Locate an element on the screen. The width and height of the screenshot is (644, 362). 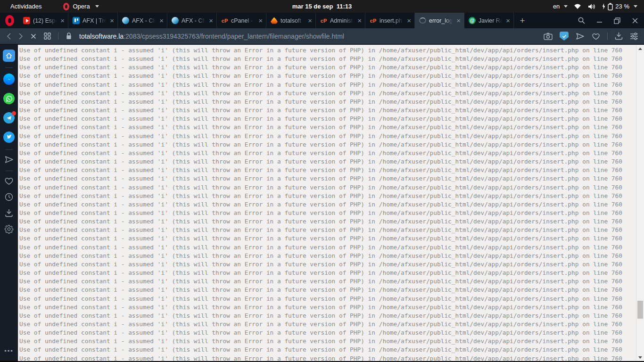
secure-lock-icon is located at coordinates (69, 36).